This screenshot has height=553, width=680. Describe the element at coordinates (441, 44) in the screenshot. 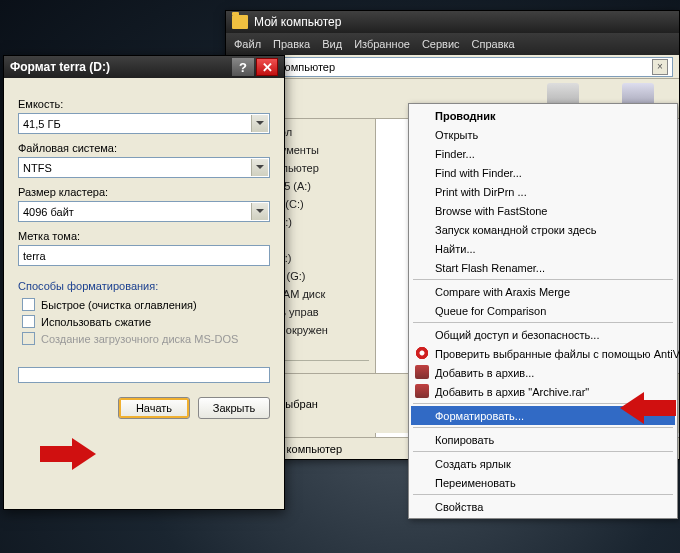

I see `menu-tools: Сервис` at that location.